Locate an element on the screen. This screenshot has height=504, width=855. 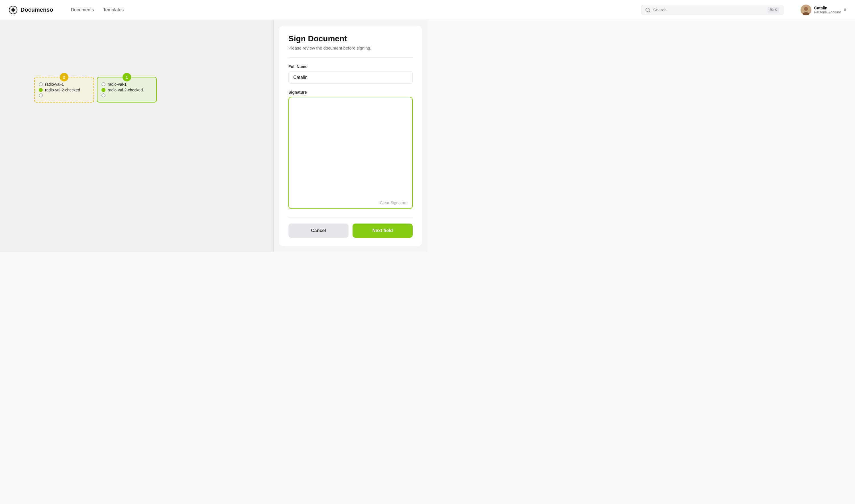
full-name-label: Full Name is located at coordinates (351, 67).